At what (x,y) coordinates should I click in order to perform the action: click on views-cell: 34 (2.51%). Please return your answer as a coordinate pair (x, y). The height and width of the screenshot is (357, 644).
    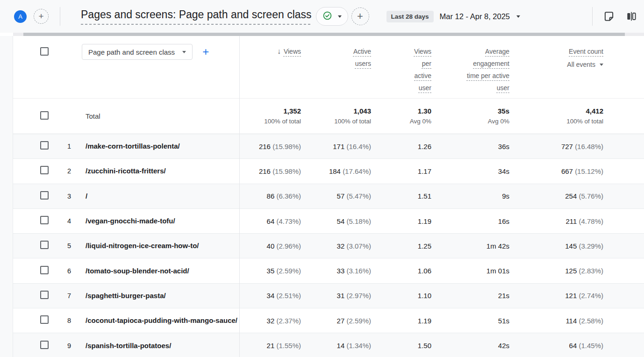
    Looking at the image, I should click on (270, 295).